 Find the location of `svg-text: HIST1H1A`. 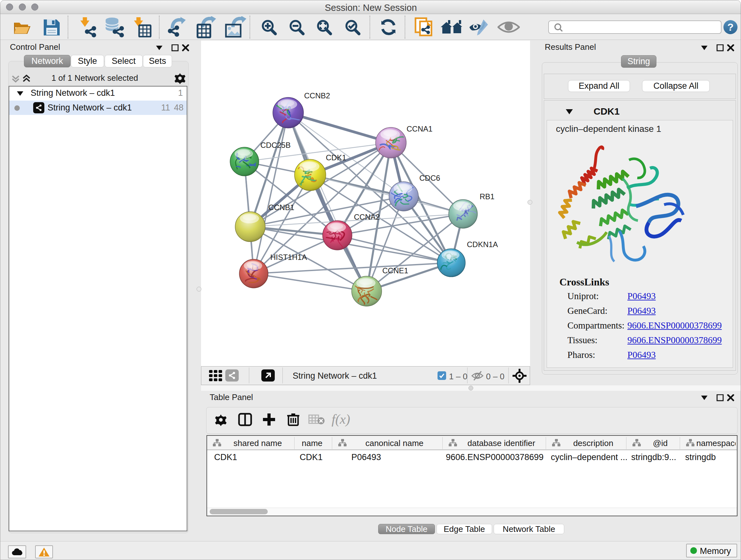

svg-text: HIST1H1A is located at coordinates (289, 257).